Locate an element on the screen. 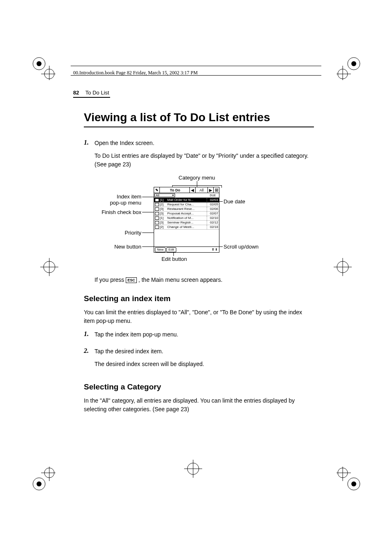 This screenshot has width=392, height=555. due-date-value: 02/10 is located at coordinates (213, 218).